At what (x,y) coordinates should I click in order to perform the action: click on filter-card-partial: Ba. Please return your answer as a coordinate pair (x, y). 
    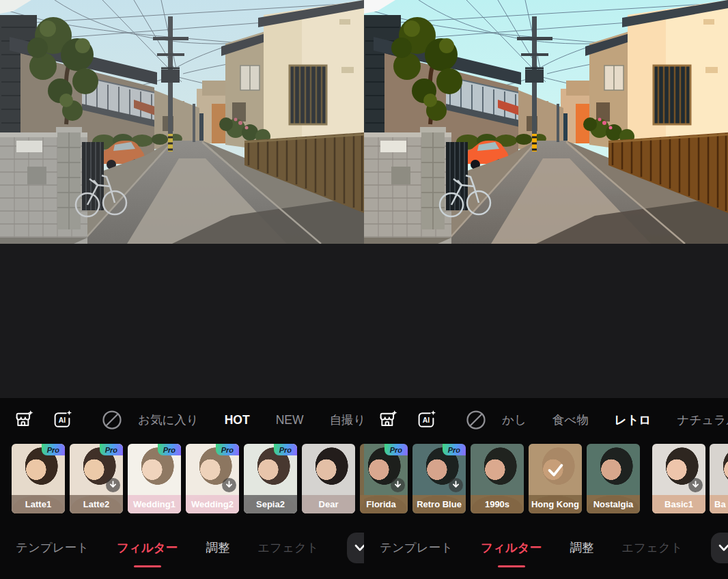
    Looking at the image, I should click on (718, 479).